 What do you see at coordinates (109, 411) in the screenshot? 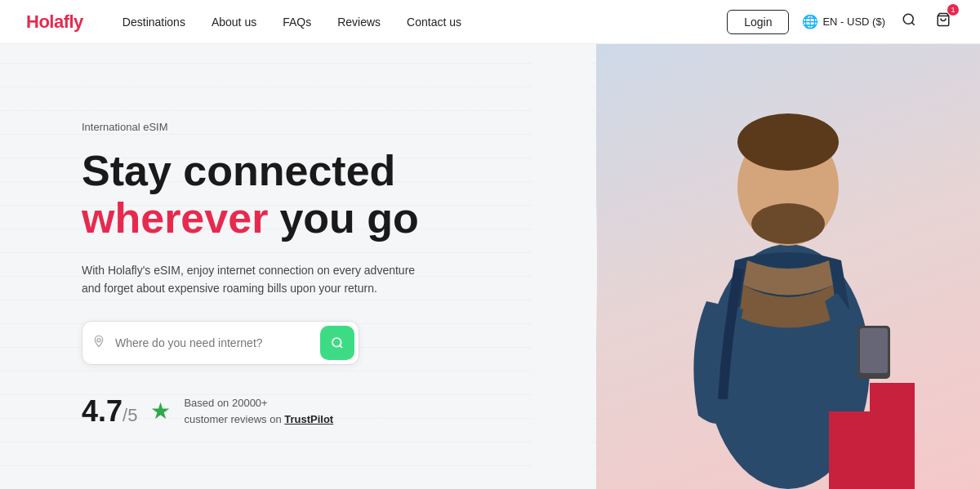
I see `rating-score: 4.7/5` at bounding box center [109, 411].